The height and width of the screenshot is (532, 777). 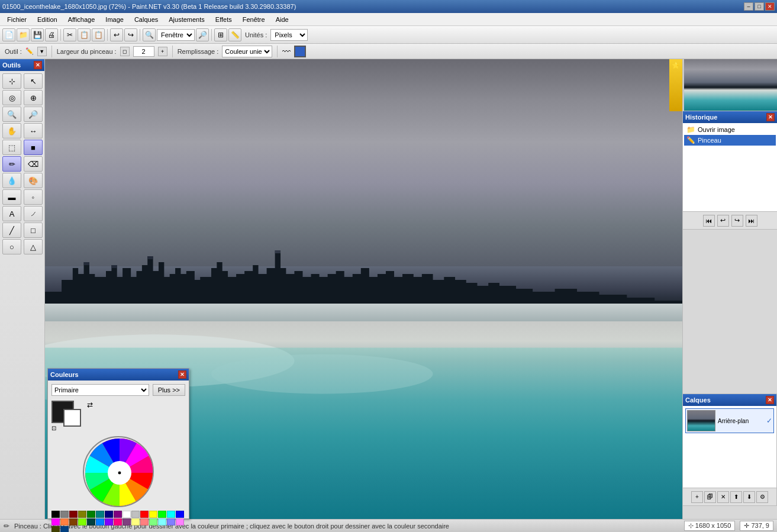 I want to click on tool-ellipse-shape: ○, so click(x=12, y=247).